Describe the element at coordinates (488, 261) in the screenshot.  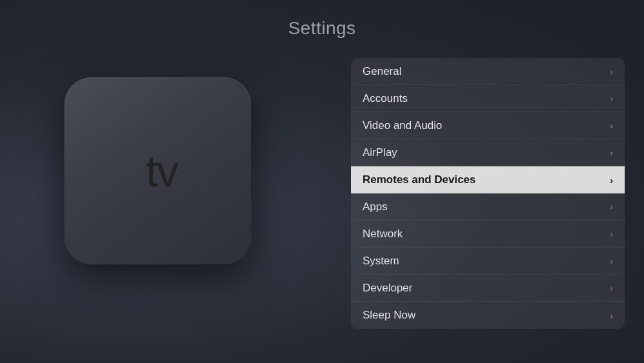
I see `settings-item-system: System›` at that location.